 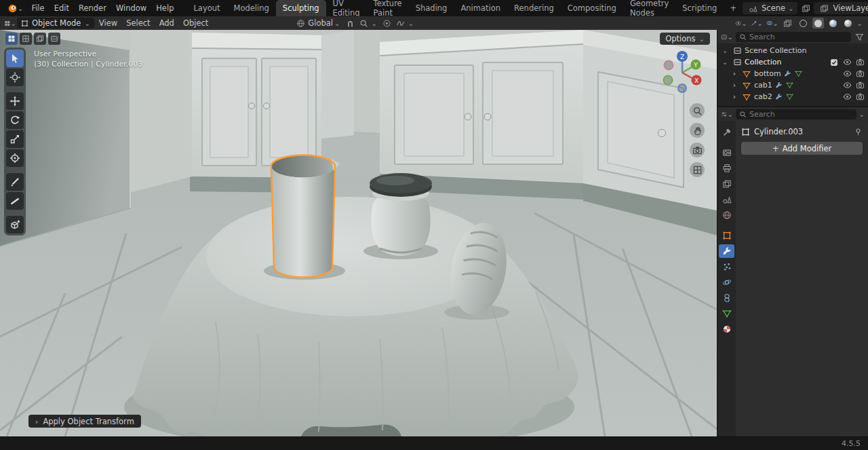 What do you see at coordinates (700, 8) in the screenshot?
I see `tab-scripting: Scripting` at bounding box center [700, 8].